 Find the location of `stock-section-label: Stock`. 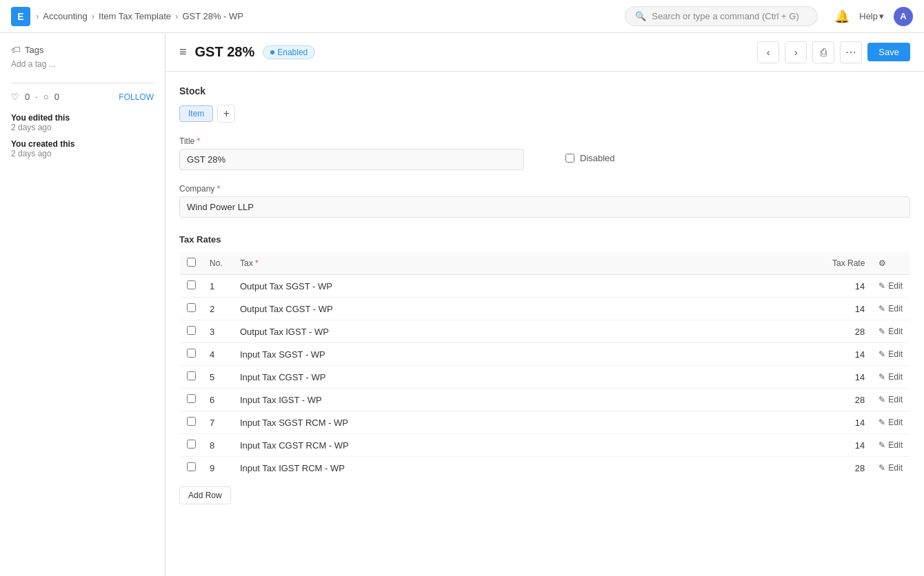

stock-section-label: Stock is located at coordinates (545, 91).